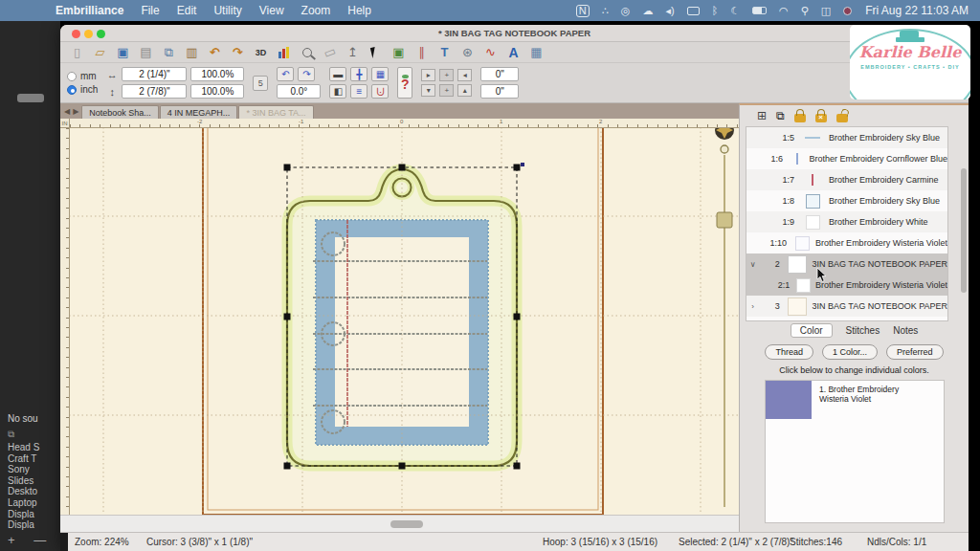 The width and height of the screenshot is (980, 551). Describe the element at coordinates (214, 52) in the screenshot. I see `undo-icon: ↶` at that location.